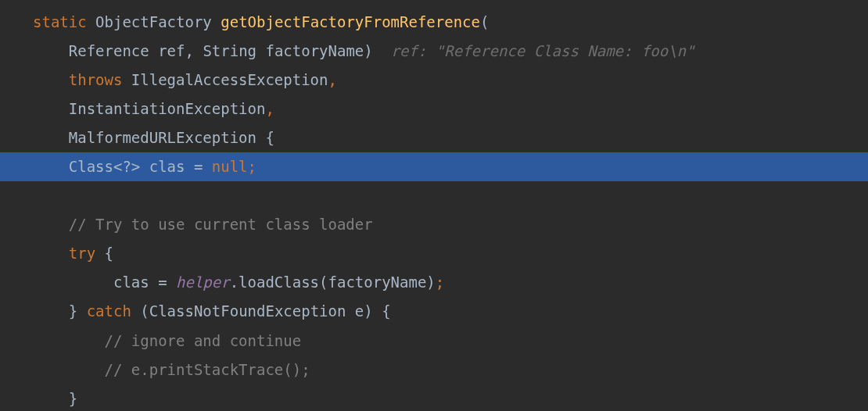 The image size is (868, 411). I want to click on var-type: Class<?>, so click(105, 166).